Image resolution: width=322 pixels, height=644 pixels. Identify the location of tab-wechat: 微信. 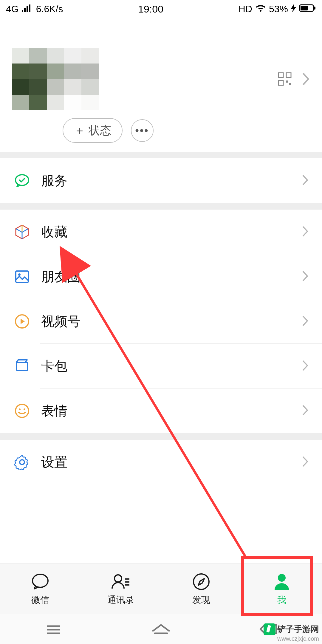
(40, 589).